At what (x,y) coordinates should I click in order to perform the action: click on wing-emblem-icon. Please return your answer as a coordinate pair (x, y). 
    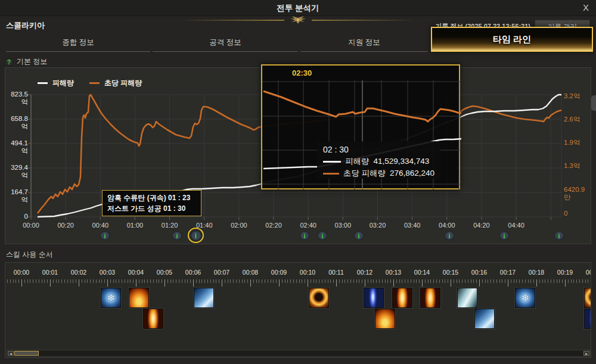
    Looking at the image, I should click on (298, 20).